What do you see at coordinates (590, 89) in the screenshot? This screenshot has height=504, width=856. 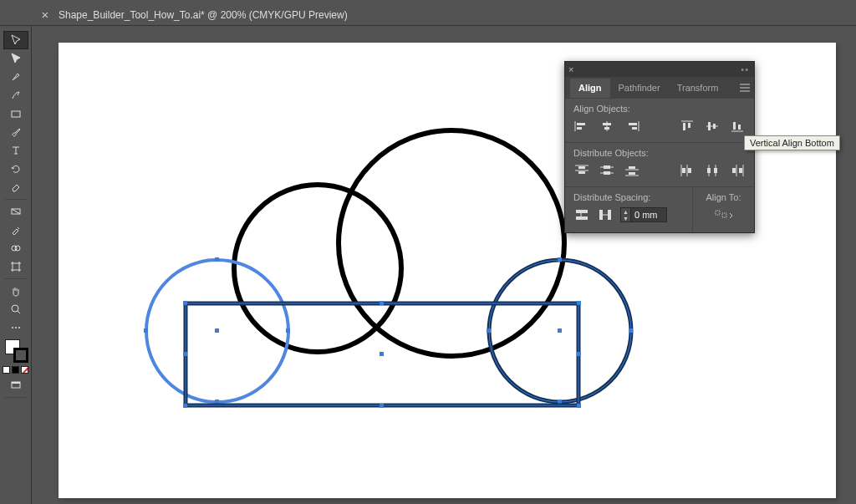 I see `tab-align: Align` at bounding box center [590, 89].